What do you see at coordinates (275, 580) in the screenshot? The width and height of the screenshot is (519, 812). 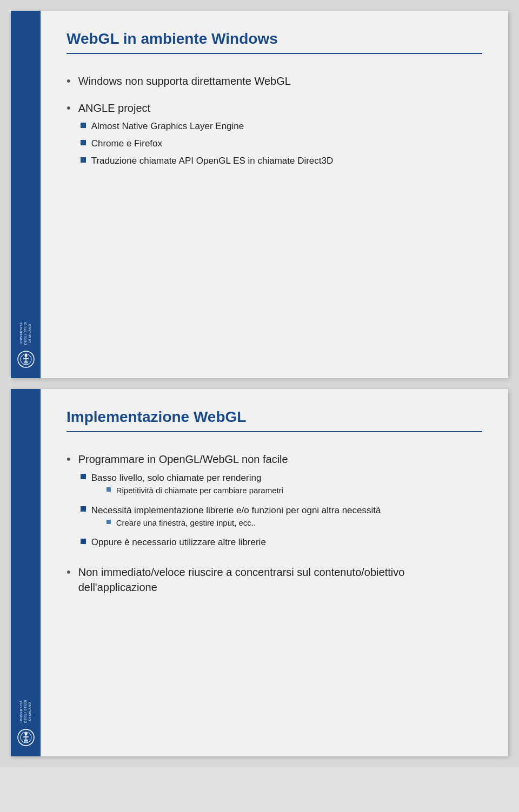 I see `slide2-bullet-2: • Non immediato/veloce riuscire a concen…` at bounding box center [275, 580].